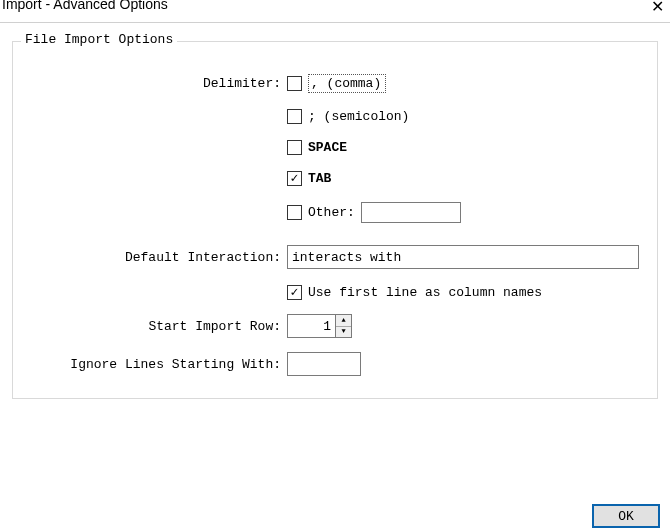  I want to click on use-first-line-row: Use first line as column names, so click(335, 292).